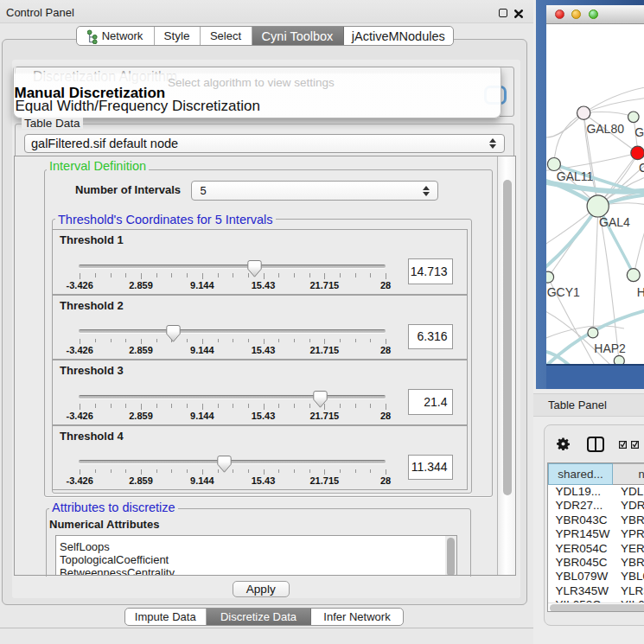 Image resolution: width=644 pixels, height=644 pixels. What do you see at coordinates (640, 291) in the screenshot?
I see `svg-text: H` at bounding box center [640, 291].